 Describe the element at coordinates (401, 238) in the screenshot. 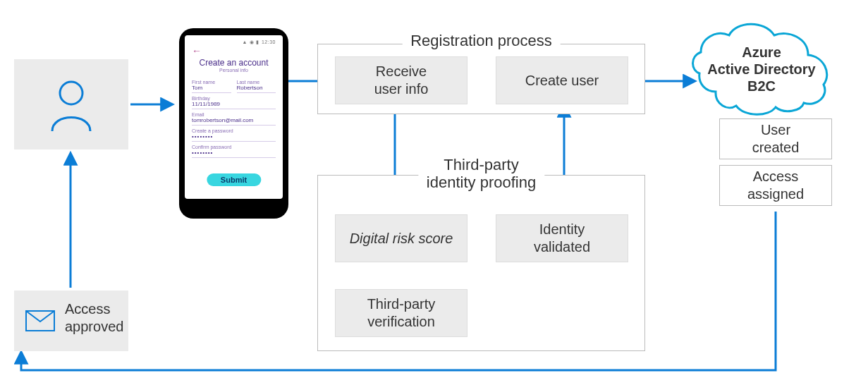

I see `digital-risk-score-node: Digital risk score` at that location.